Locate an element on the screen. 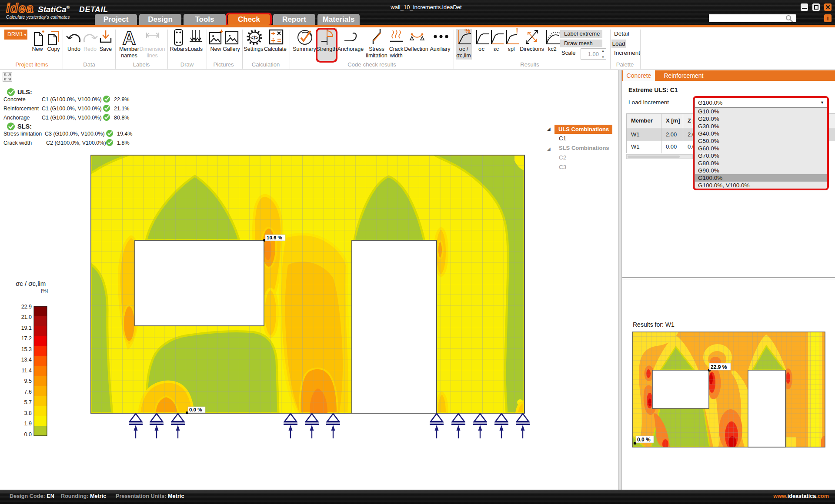  svg-text: Reinforcement is located at coordinates (21, 109).